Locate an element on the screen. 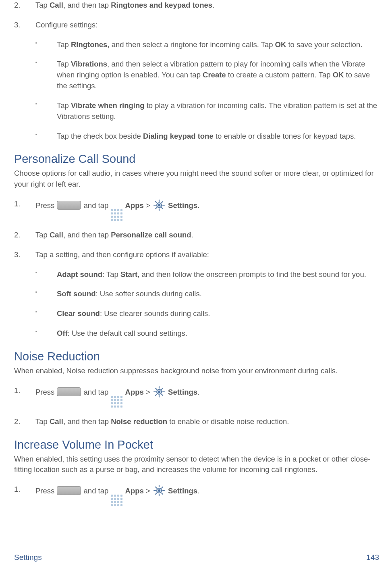  bullet: Soft sound: Use softer sounds during cal… is located at coordinates (207, 294).